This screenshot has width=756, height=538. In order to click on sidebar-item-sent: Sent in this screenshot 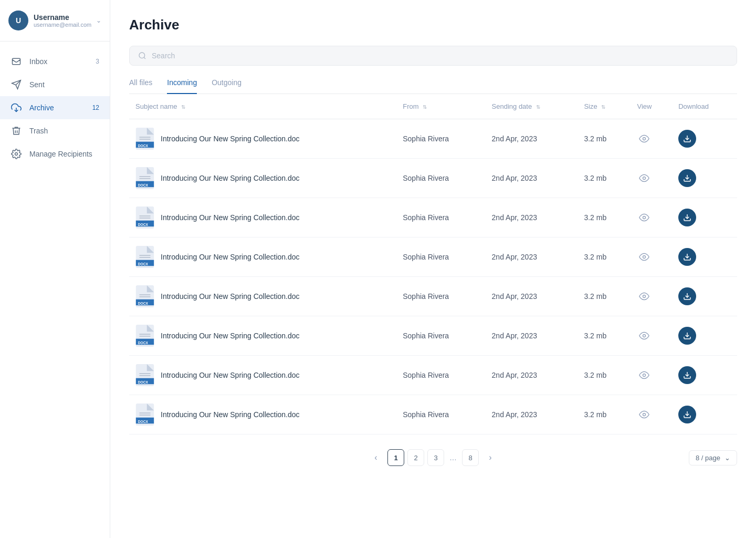, I will do `click(55, 85)`.